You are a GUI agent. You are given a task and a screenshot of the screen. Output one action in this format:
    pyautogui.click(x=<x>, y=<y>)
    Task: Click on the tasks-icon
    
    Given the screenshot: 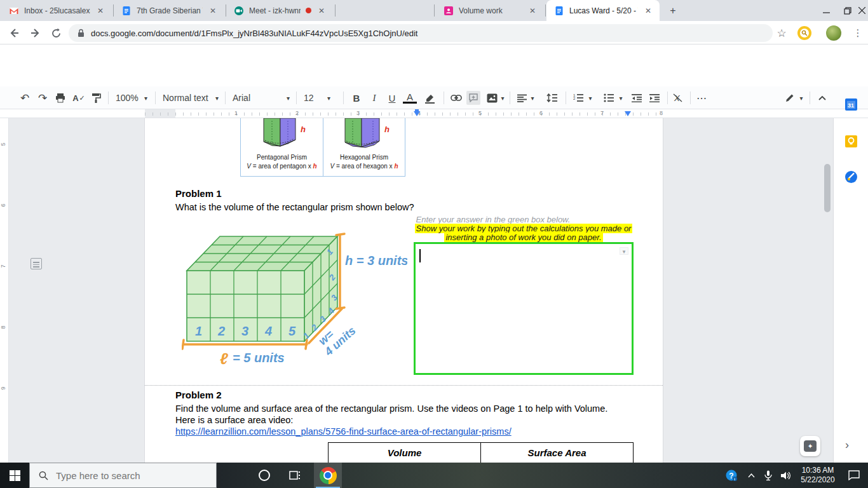 What is the action you would take?
    pyautogui.click(x=851, y=177)
    